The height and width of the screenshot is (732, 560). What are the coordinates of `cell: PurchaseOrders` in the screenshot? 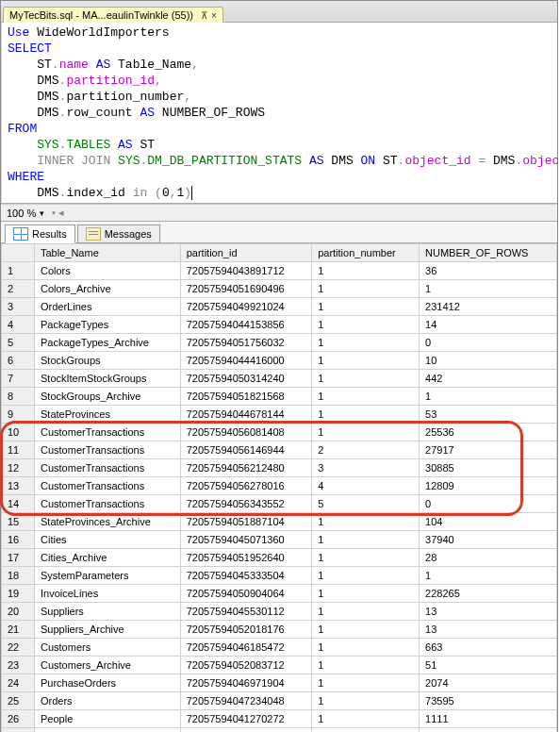 It's located at (107, 683).